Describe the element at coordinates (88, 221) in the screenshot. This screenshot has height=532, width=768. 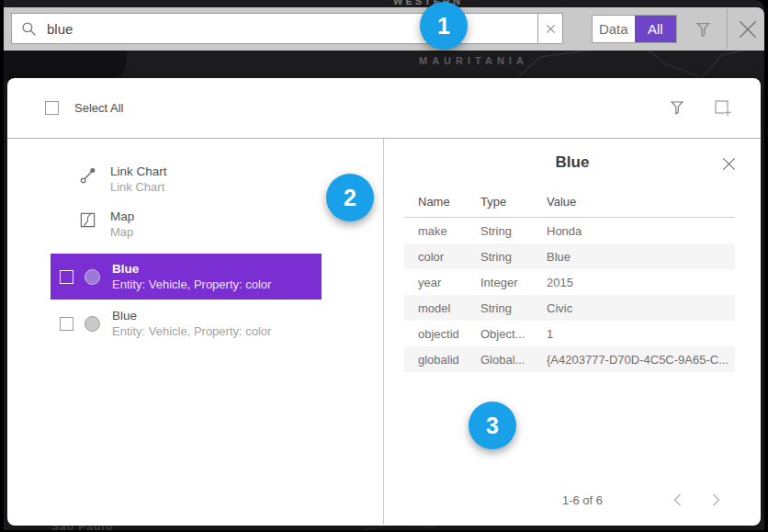
I see `map-icon` at that location.